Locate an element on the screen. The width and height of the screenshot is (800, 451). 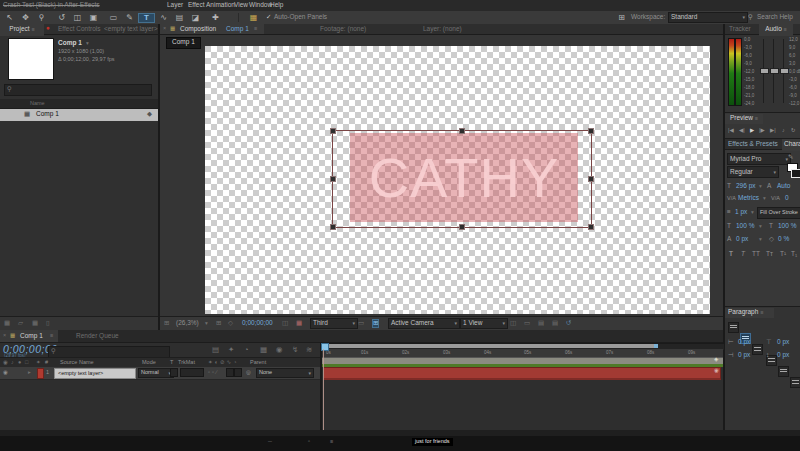
header-source-name: Source Name is located at coordinates (77, 363).